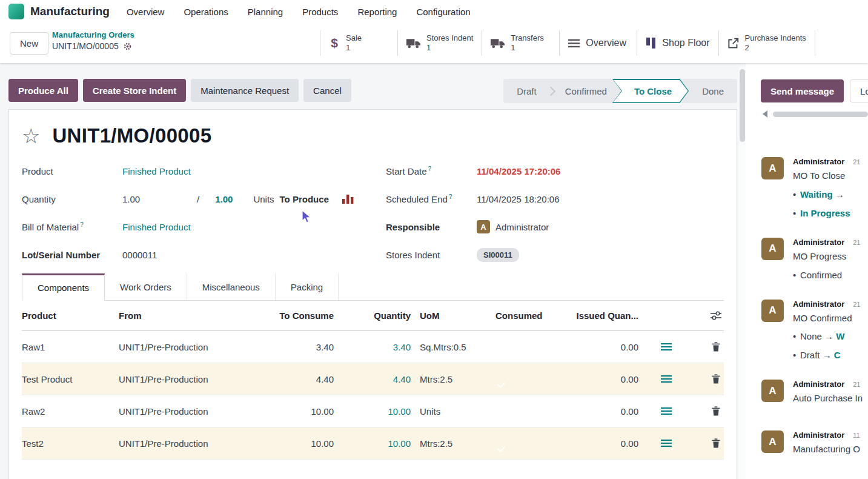  Describe the element at coordinates (815, 332) in the screenshot. I see `chatter-message: A Administrator 21 MO Confirmed None → W…` at that location.